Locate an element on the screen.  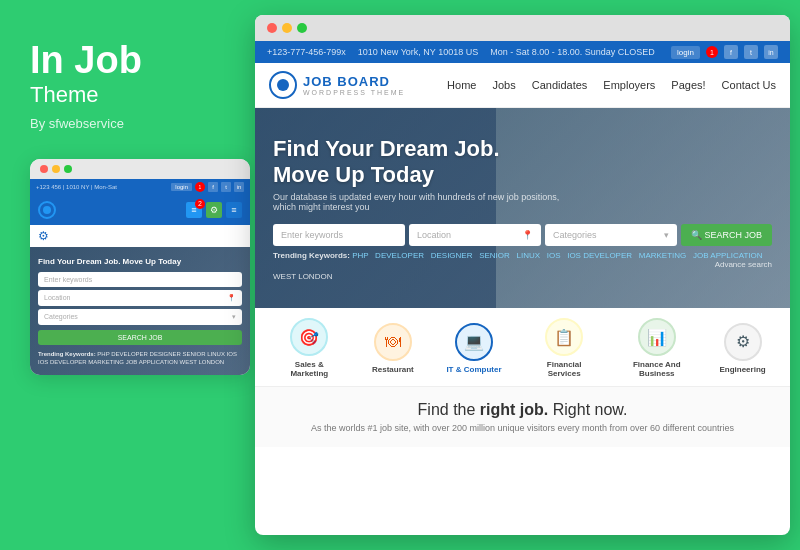
nav-pages: Pages! is located at coordinates (688, 85).